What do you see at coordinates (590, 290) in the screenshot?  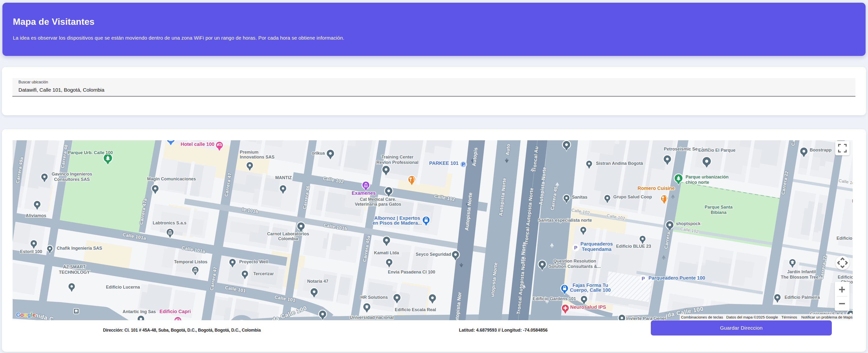 I see `svg-text: Cuerpo, Calle 100` at bounding box center [590, 290].